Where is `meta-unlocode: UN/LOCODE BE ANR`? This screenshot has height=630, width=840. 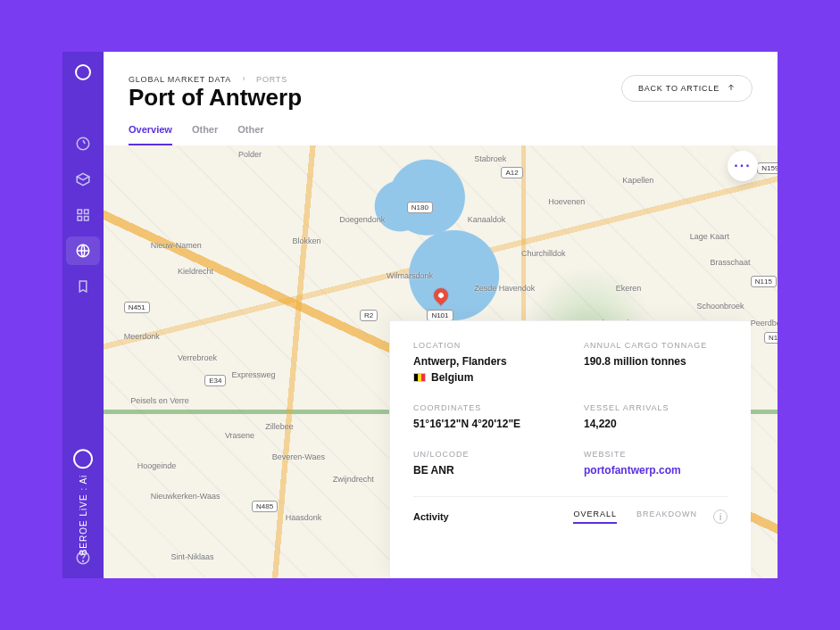 meta-unlocode: UN/LOCODE BE ANR is located at coordinates (486, 463).